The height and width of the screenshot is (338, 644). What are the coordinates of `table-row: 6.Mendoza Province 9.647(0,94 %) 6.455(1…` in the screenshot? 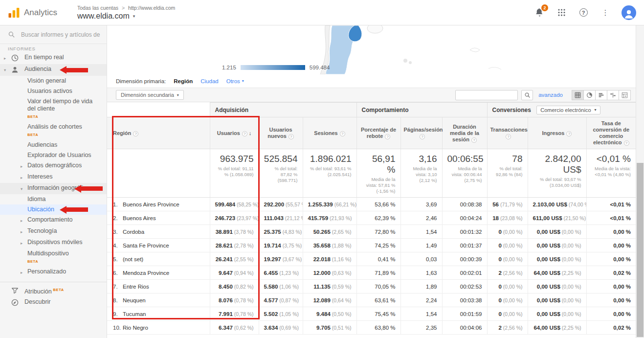 It's located at (372, 273).